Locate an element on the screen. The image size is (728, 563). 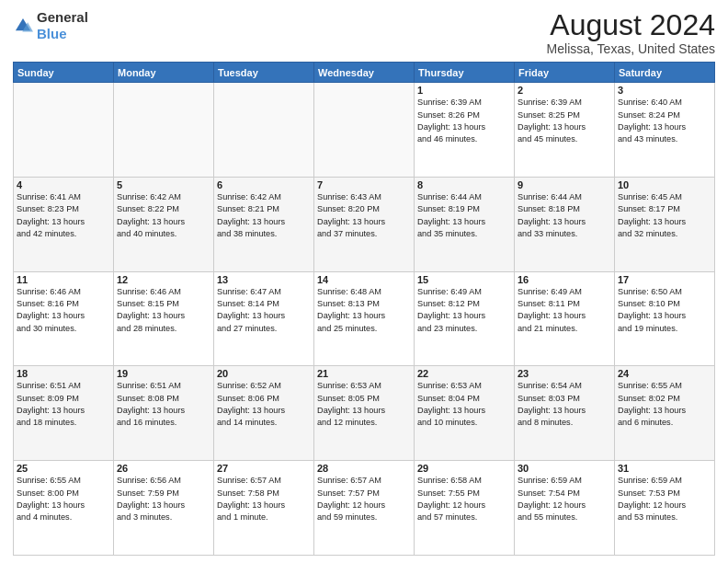
day-number: 16 is located at coordinates (564, 280).